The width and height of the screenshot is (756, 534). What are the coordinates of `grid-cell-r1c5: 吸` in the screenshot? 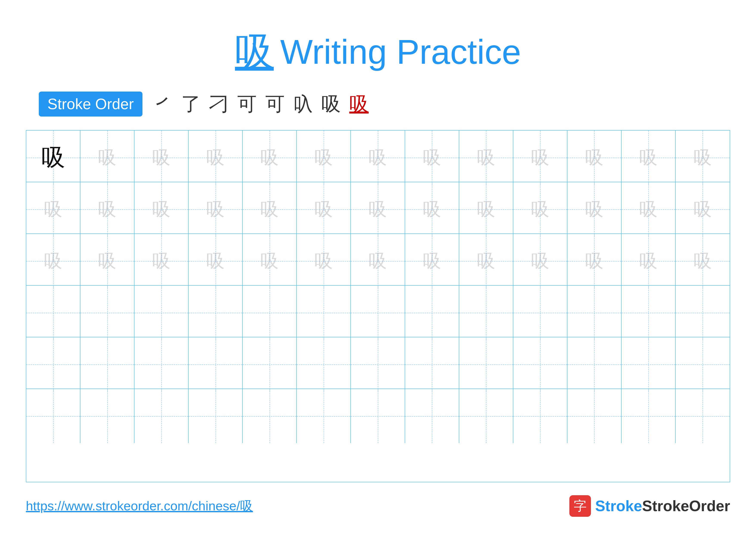 It's located at (270, 158).